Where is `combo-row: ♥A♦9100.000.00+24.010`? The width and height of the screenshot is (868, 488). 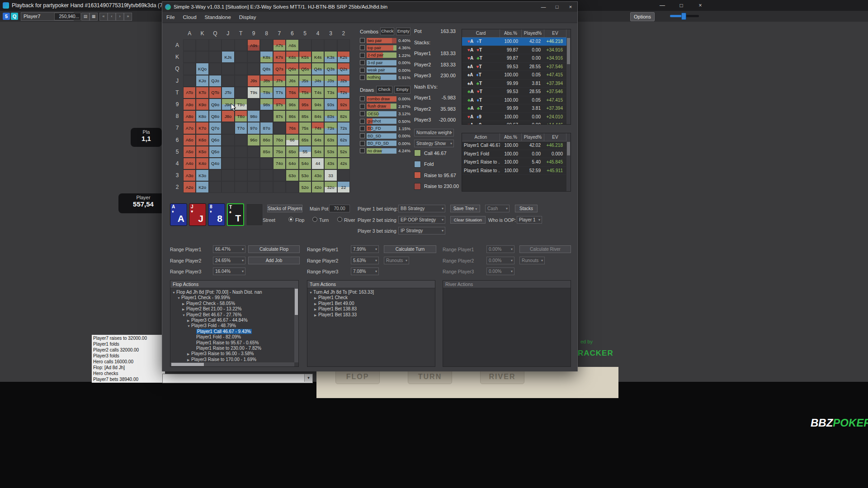
combo-row: ♥A♦9100.000.00+24.010 is located at coordinates (516, 117).